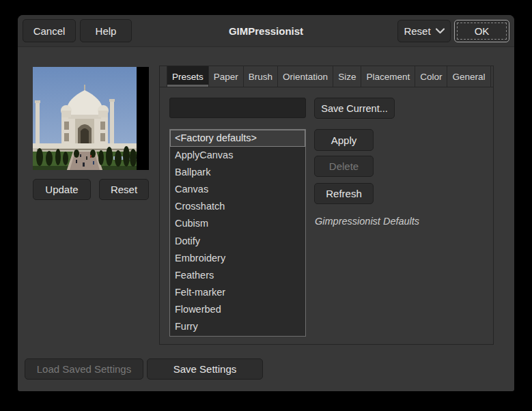 This screenshot has width=532, height=411. What do you see at coordinates (238, 224) in the screenshot?
I see `preset-list-item: Cubism` at bounding box center [238, 224].